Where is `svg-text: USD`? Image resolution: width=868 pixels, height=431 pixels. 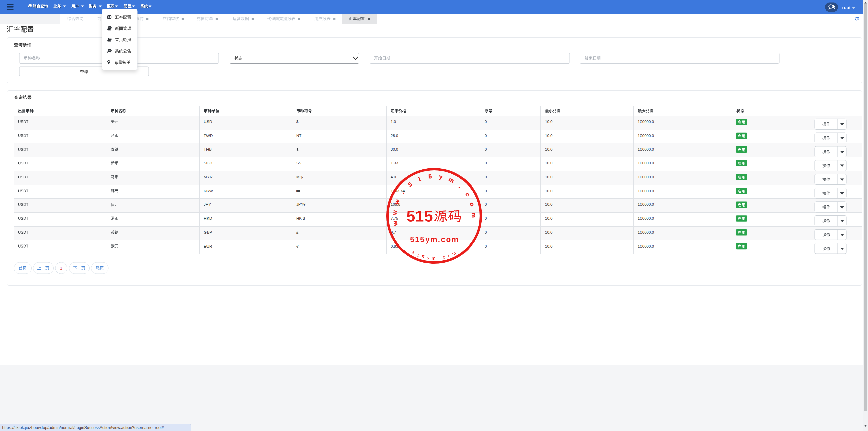 svg-text: USD is located at coordinates (208, 122).